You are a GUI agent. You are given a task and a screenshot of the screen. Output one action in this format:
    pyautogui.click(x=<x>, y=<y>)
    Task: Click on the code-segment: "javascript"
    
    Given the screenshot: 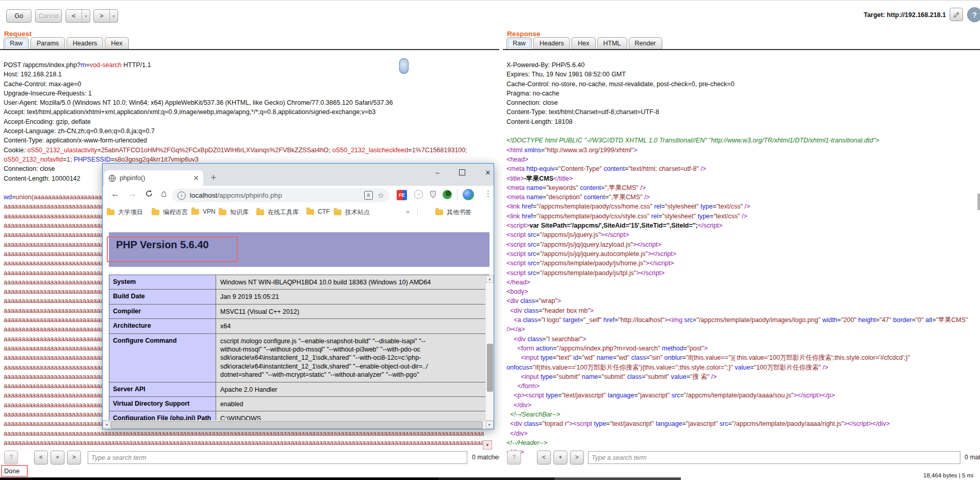 What is the action you would take?
    pyautogui.click(x=654, y=395)
    